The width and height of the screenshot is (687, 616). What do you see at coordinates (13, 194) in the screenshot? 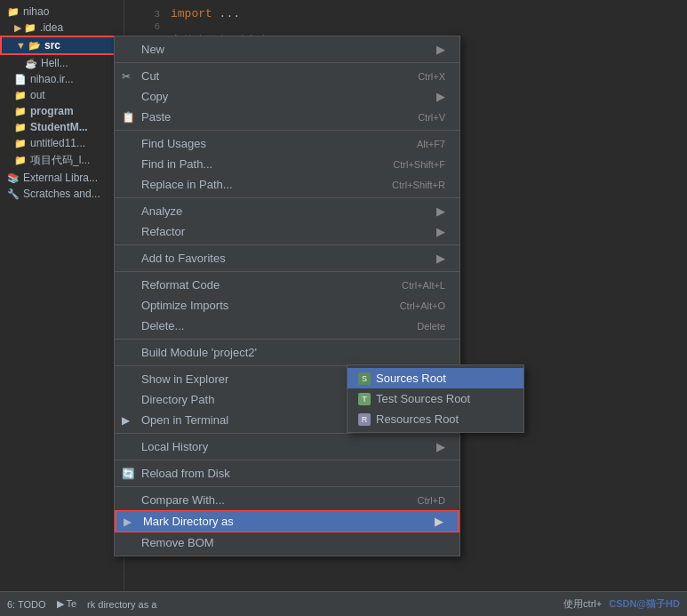
I see `scratches-icon: 🔧` at bounding box center [13, 194].